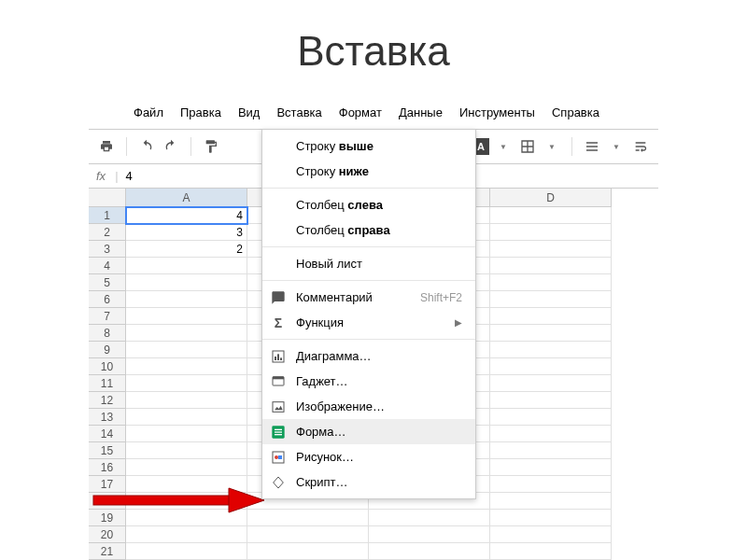 This screenshot has height=560, width=747. I want to click on row-header: 21, so click(107, 552).